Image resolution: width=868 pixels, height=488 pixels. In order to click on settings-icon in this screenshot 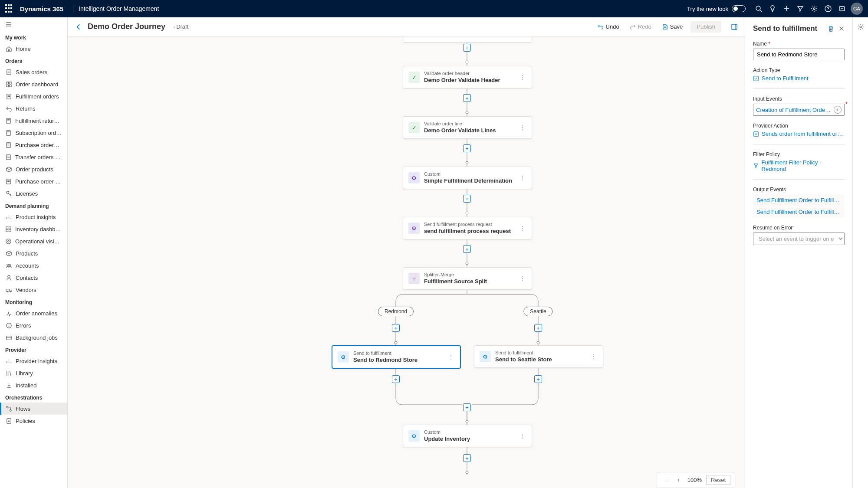, I will do `click(814, 9)`.